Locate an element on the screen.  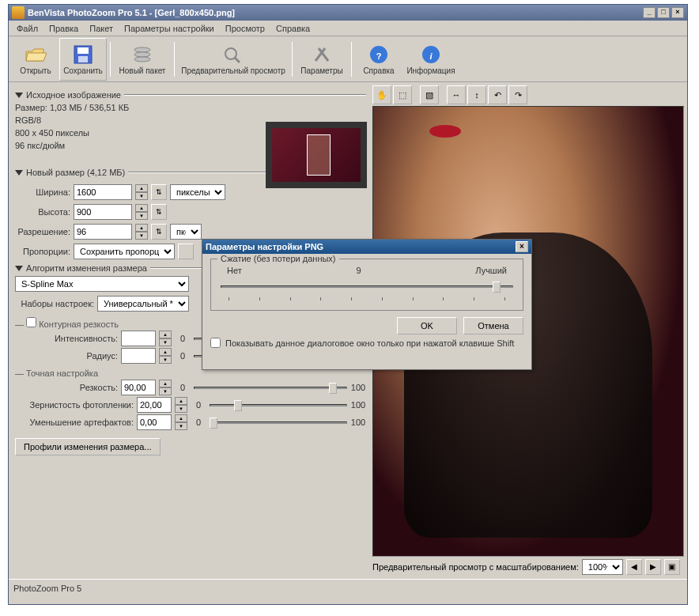
flip-h-icon: ↔ is located at coordinates (457, 95).